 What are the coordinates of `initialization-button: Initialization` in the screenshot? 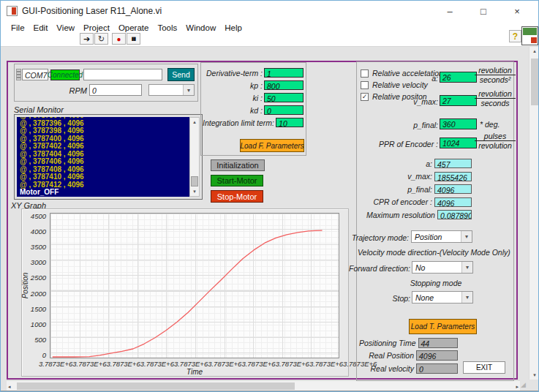 It's located at (238, 165).